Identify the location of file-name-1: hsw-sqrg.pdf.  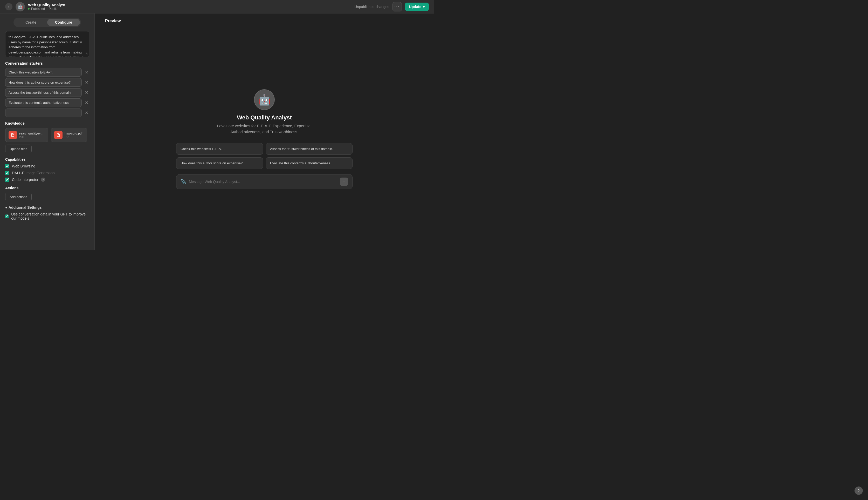
(73, 133).